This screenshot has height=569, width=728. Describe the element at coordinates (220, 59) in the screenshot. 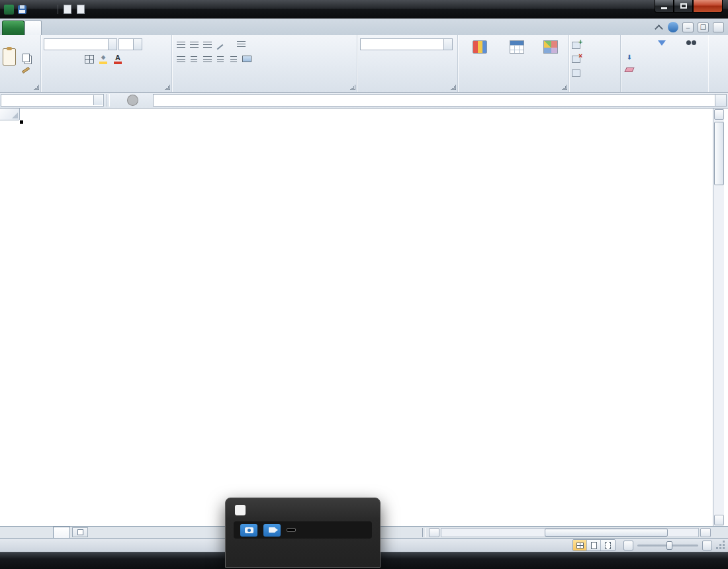

I see `decrease-indent-button` at that location.